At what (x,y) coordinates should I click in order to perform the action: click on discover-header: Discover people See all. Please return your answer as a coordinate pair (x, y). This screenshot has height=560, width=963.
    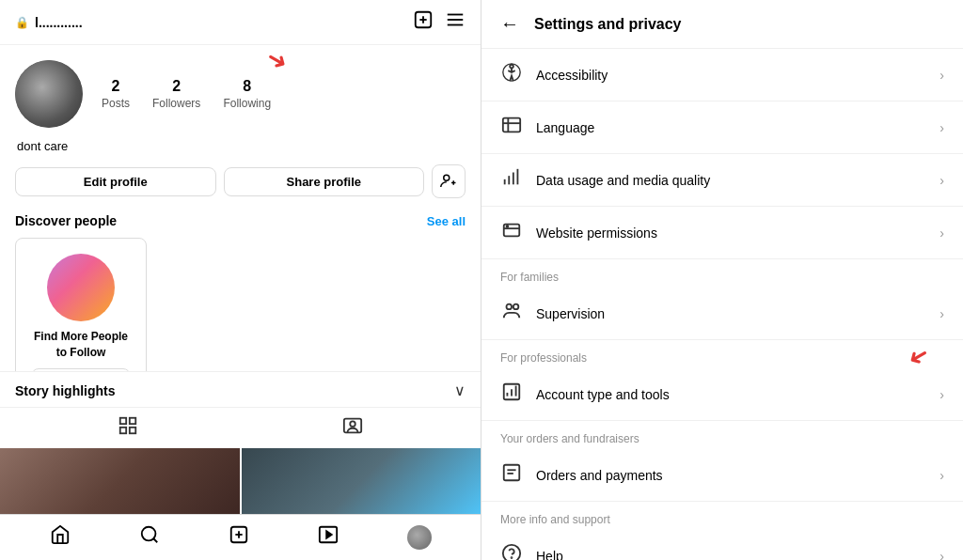
    Looking at the image, I should click on (241, 221).